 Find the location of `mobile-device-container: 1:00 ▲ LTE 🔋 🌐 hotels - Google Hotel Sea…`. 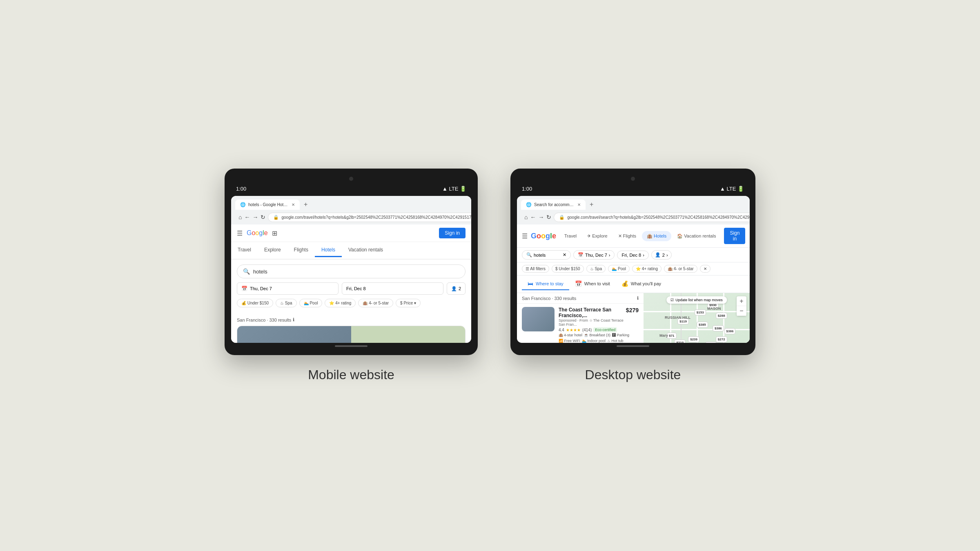

mobile-device-container: 1:00 ▲ LTE 🔋 🌐 hotels - Google Hotel Sea… is located at coordinates (351, 276).